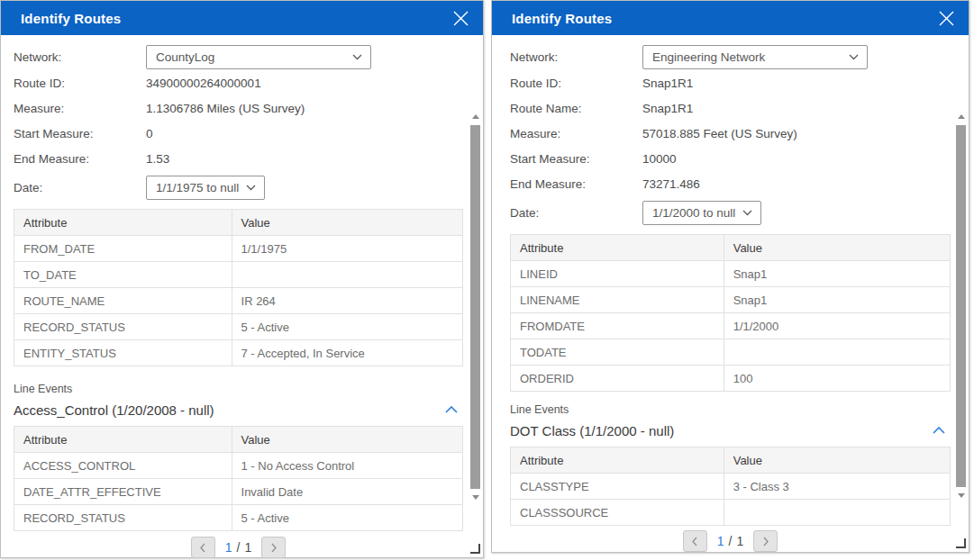 This screenshot has height=560, width=974. What do you see at coordinates (577, 83) in the screenshot?
I see `field-label: Route ID:` at bounding box center [577, 83].